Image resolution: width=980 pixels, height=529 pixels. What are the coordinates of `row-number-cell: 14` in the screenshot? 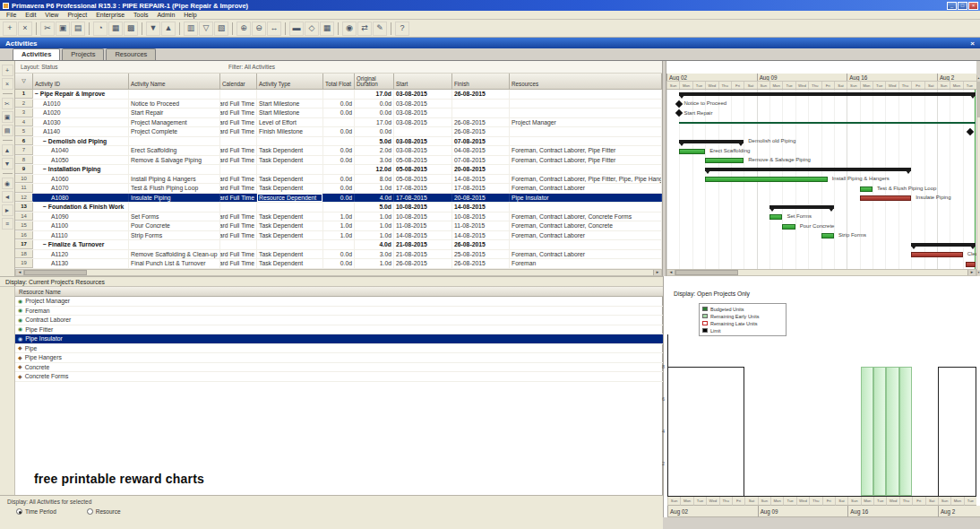 It's located at (24, 217).